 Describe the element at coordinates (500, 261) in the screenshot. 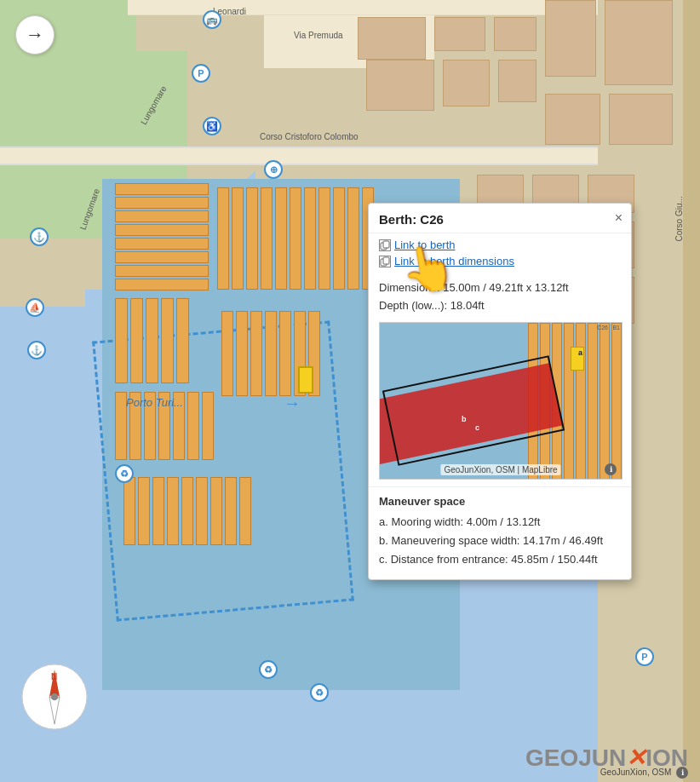

I see `popup-link-row-2: Link to berth dimensions` at that location.